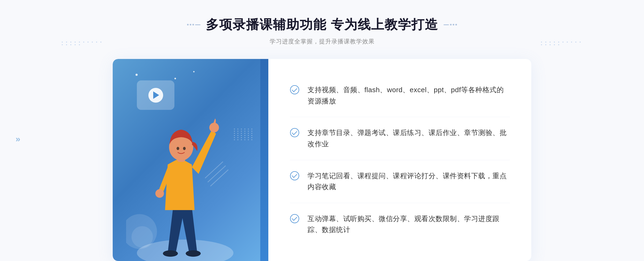 This screenshot has width=644, height=261. Describe the element at coordinates (409, 95) in the screenshot. I see `feature-text-1: 支持视频、音频、flash、word、excel、ppt、pdf等各种格式的资源…` at that location.